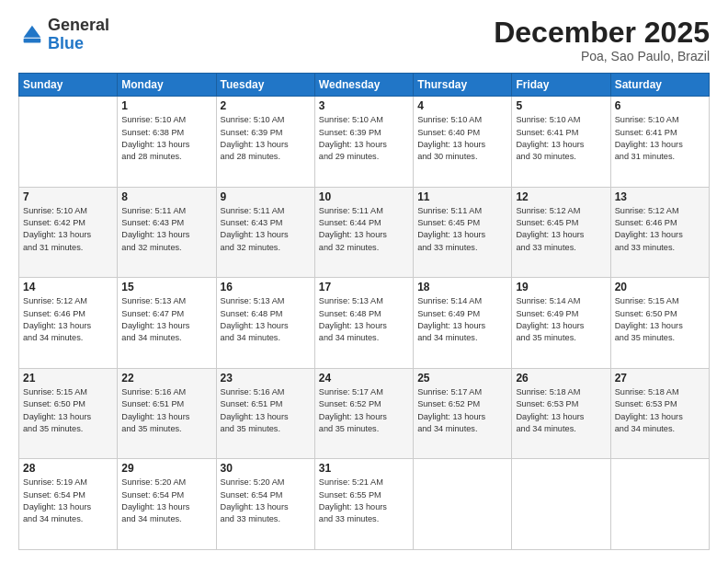 The width and height of the screenshot is (728, 563). What do you see at coordinates (364, 230) in the screenshot?
I see `day-info: Sunrise: 5:11 AMSunset: 6:44 PMDaylight:…` at bounding box center [364, 230].